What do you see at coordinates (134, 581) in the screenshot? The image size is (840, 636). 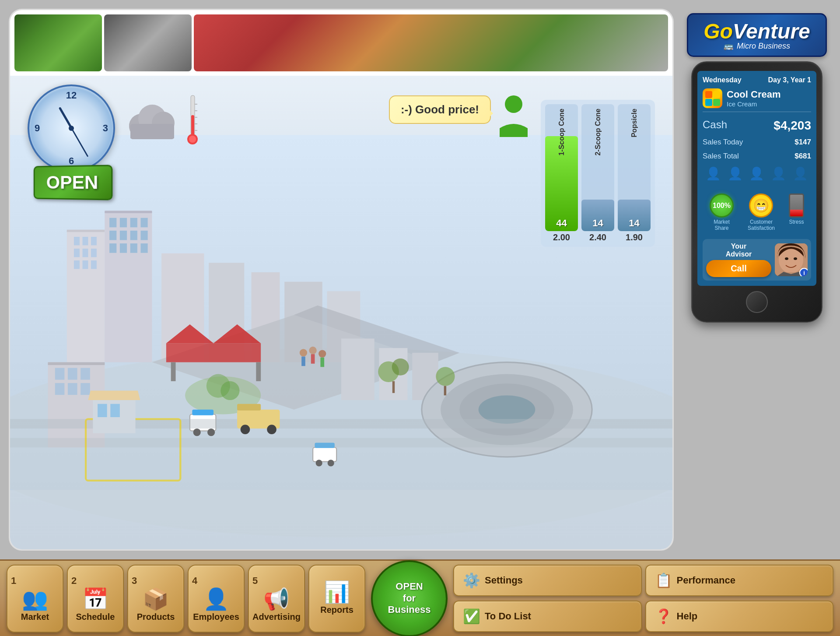 I see `toolbar-btn-num-products: 3` at bounding box center [134, 581].